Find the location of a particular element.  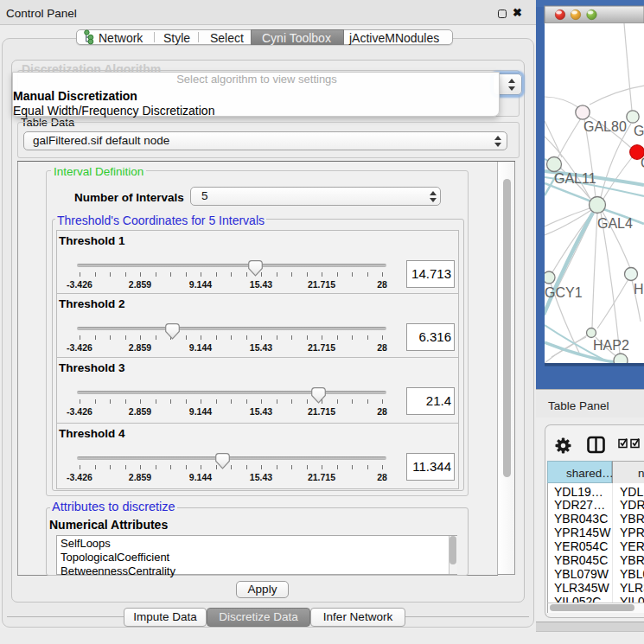

svg-text: GAL11 is located at coordinates (576, 178).